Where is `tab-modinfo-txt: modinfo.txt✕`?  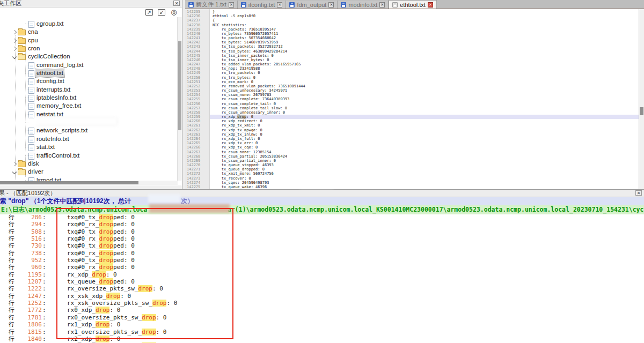
tab-modinfo-txt: modinfo.txt✕ is located at coordinates (363, 4).